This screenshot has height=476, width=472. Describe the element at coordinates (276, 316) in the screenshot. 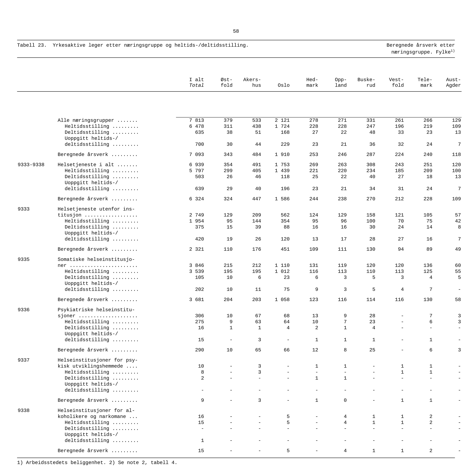

I see `cell-value: 68` at that location.